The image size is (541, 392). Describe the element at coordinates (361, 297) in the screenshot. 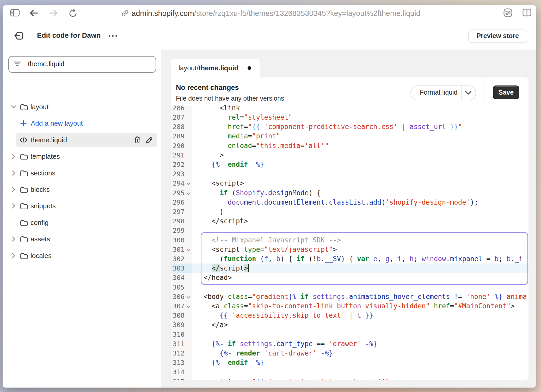

I see `code-text: <body class="gradient{% if settings.anim…` at that location.